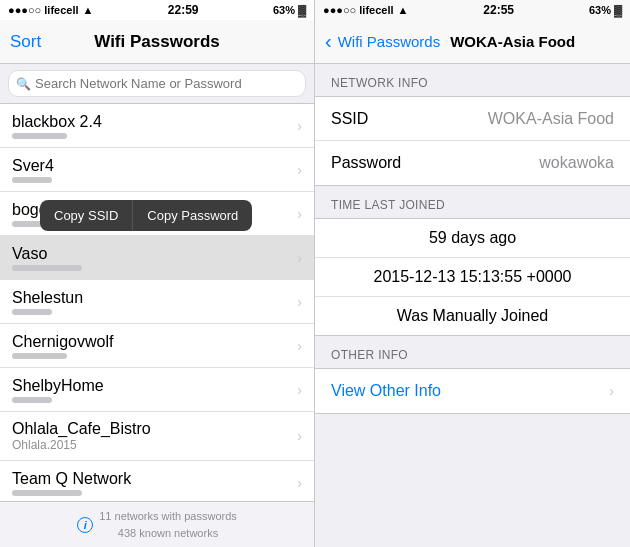 Image resolution: width=630 pixels, height=547 pixels. Describe the element at coordinates (157, 126) in the screenshot. I see `list-item: blackbox 2.4 ›` at that location.